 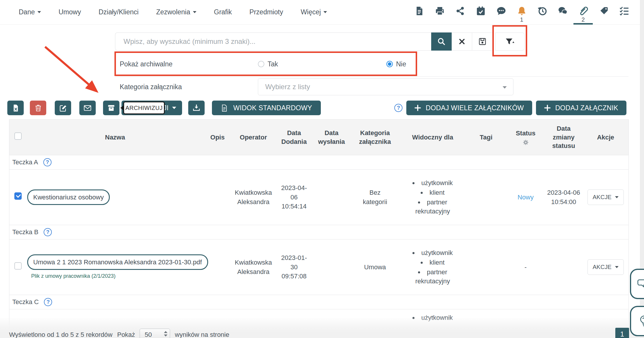 I want to click on nav-item-dane: Dane, so click(x=30, y=12).